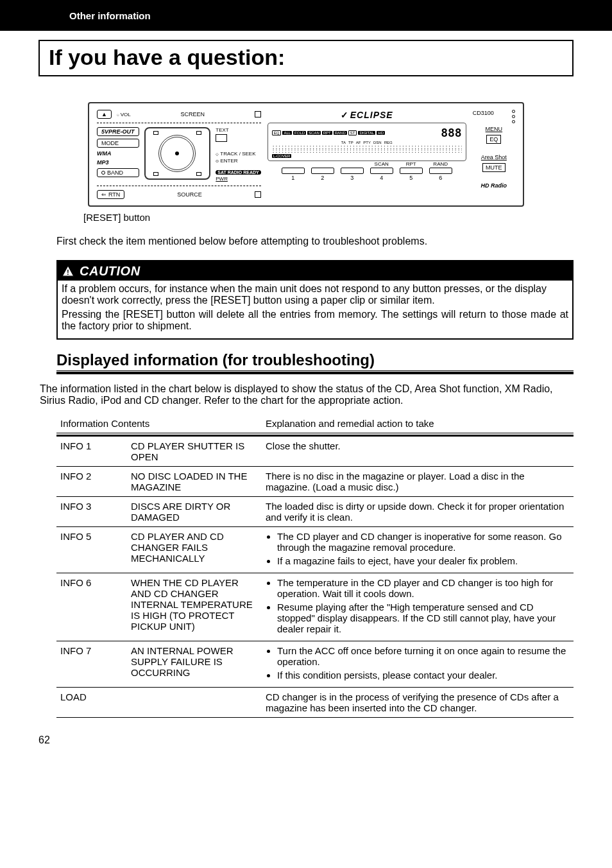 This screenshot has height=868, width=612. I want to click on info-action-item: If this condition persists, please conta…, so click(423, 675).